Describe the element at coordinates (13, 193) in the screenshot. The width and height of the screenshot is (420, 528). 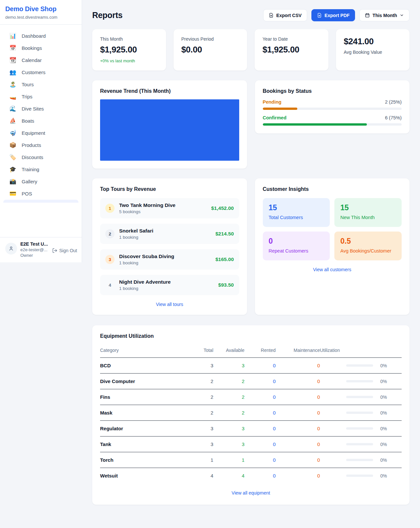
I see `pos-icon: 💳` at that location.